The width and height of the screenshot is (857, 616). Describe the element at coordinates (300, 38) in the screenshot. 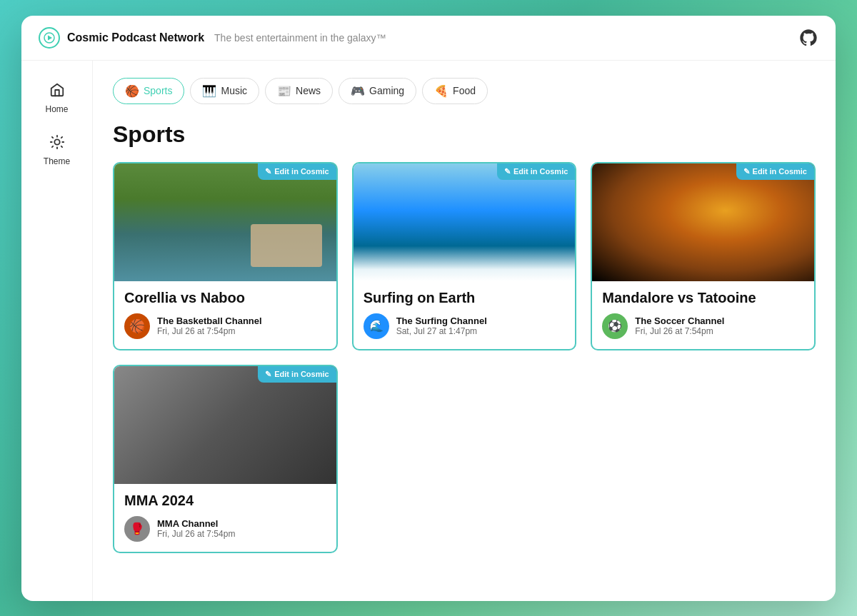

I see `app-tagline: The best entertainment in the galaxy™` at that location.